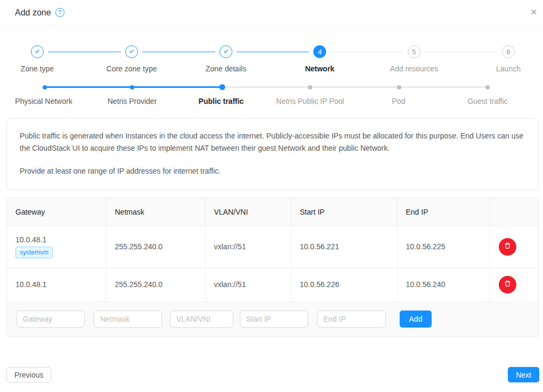 Image resolution: width=543 pixels, height=392 pixels. I want to click on column-header-vlan: VLAN/VNI, so click(248, 212).